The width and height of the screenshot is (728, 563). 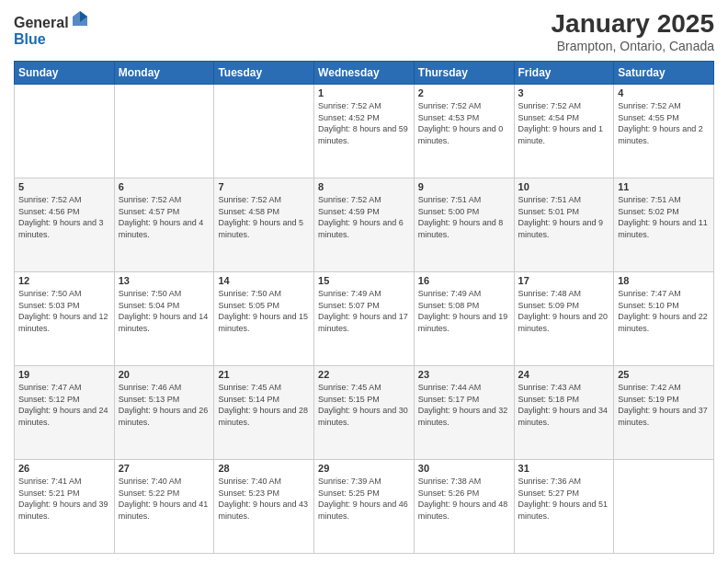 I want to click on month-year-title: January 2025, so click(x=632, y=24).